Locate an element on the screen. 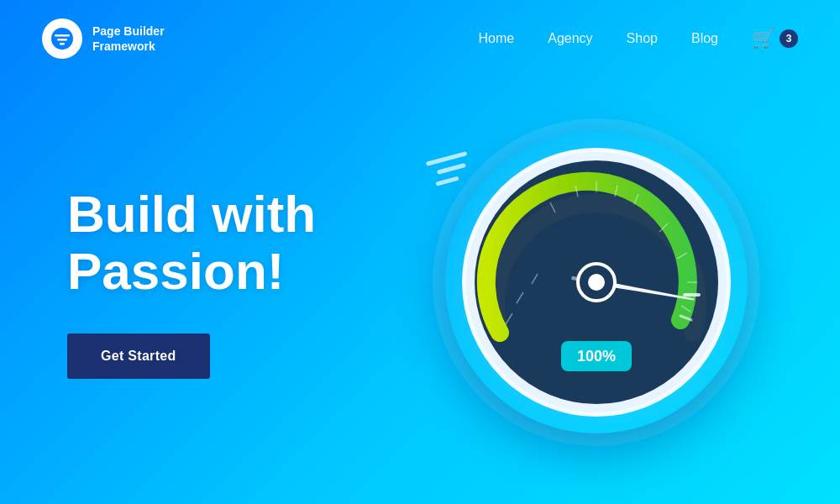 The image size is (840, 504). hero-title: Build with Passion! is located at coordinates (192, 243).